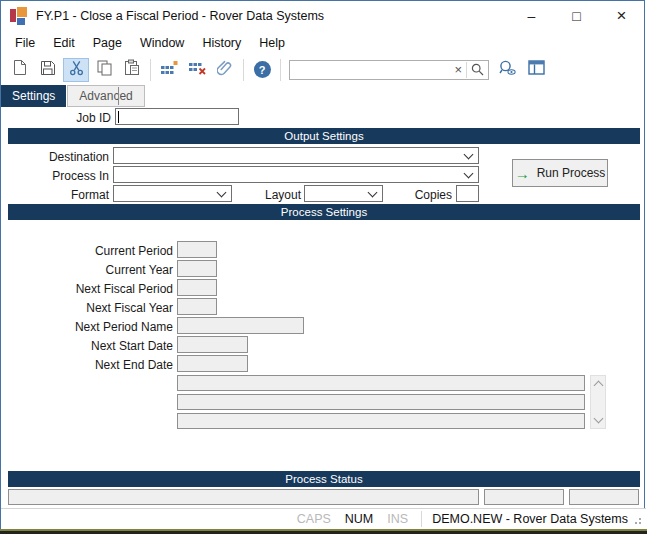  Describe the element at coordinates (34, 96) in the screenshot. I see `tab-settings: Settings` at that location.